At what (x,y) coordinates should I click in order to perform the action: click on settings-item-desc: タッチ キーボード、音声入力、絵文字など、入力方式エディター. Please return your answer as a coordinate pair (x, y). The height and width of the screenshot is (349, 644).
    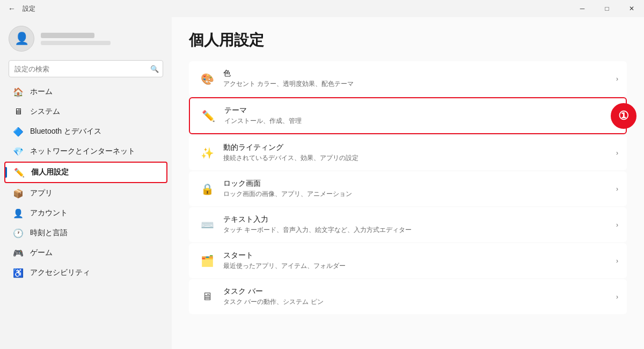
    Looking at the image, I should click on (418, 230).